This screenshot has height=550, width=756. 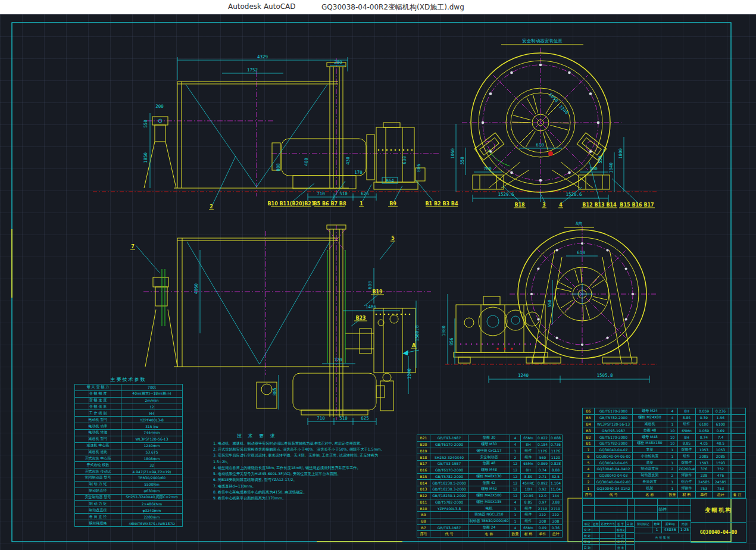 I want to click on table-row: 标记处数更改文件号签 字日 期, so click(x=608, y=524).